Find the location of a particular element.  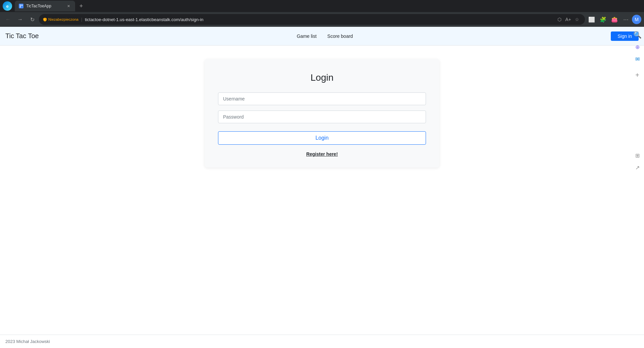

security-indicator: ! Niezabezpieczona is located at coordinates (61, 19).